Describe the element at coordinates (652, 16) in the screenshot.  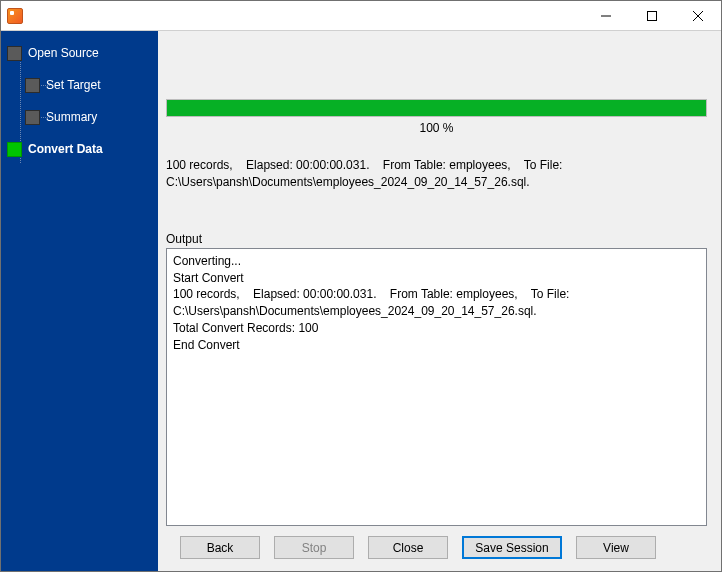
I see `maximize-button` at that location.